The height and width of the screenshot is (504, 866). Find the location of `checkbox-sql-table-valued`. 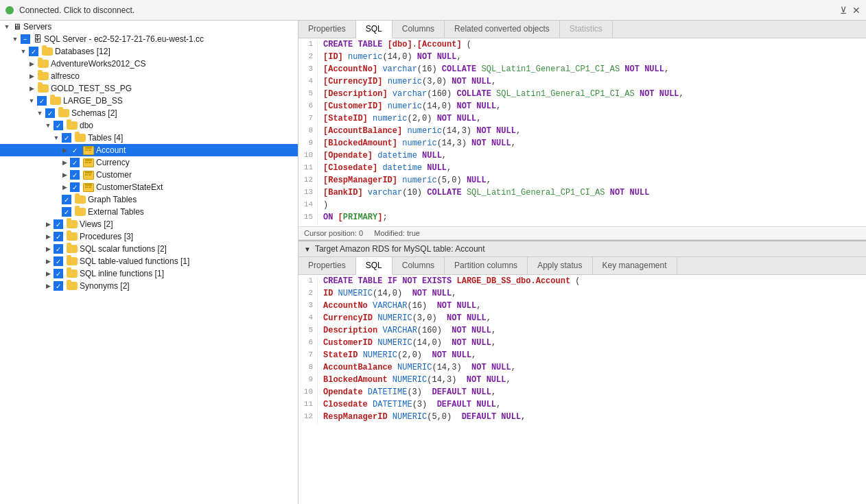

checkbox-sql-table-valued is located at coordinates (58, 261).